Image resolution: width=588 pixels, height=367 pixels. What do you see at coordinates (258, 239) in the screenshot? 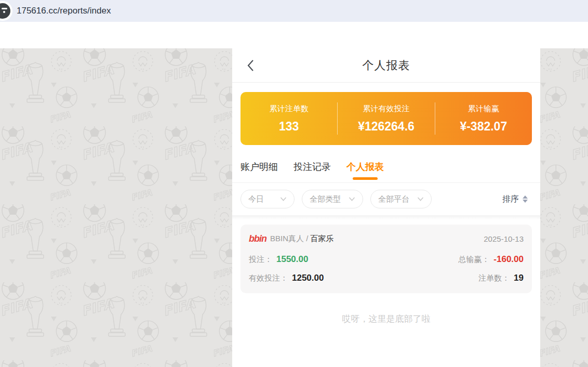
I see `bbin-logo-icon: bbin` at bounding box center [258, 239].